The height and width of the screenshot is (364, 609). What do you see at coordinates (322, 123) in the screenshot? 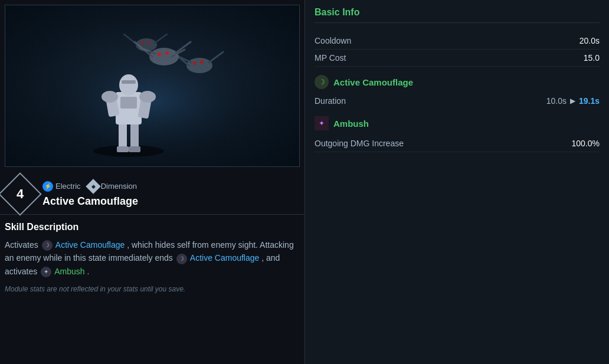
I see `ambush-section-icon: ✦` at bounding box center [322, 123].